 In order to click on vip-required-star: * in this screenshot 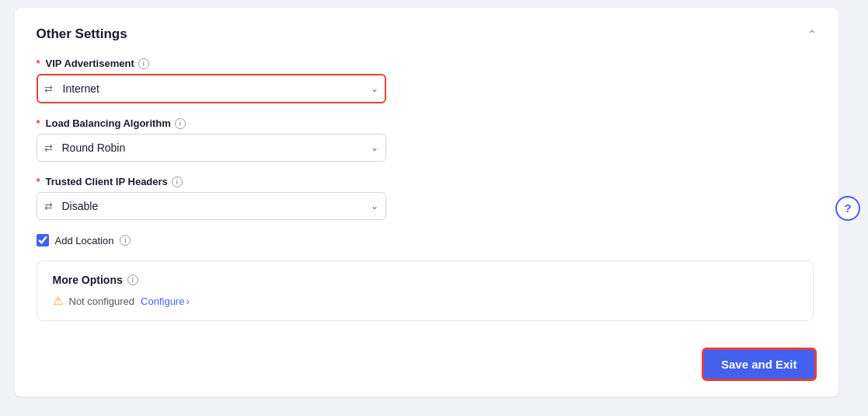, I will do `click(39, 64)`.